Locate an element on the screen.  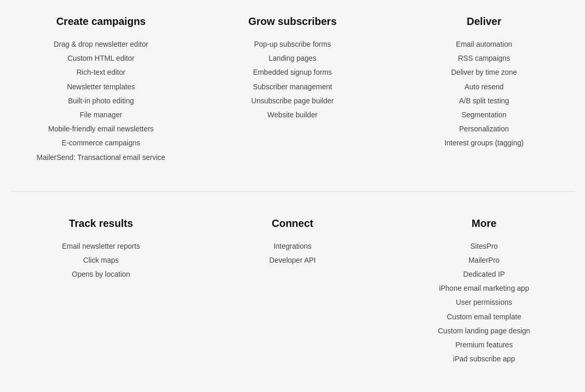
column-track-results: Track results Email newsletter reportsCl… is located at coordinates (101, 292).